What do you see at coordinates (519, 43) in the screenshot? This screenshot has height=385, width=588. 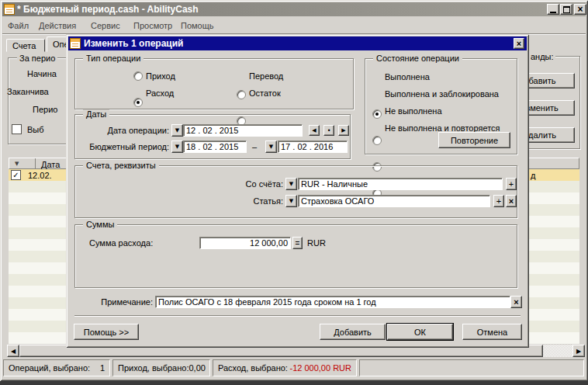 I see `dialog-close-button: ×` at bounding box center [519, 43].